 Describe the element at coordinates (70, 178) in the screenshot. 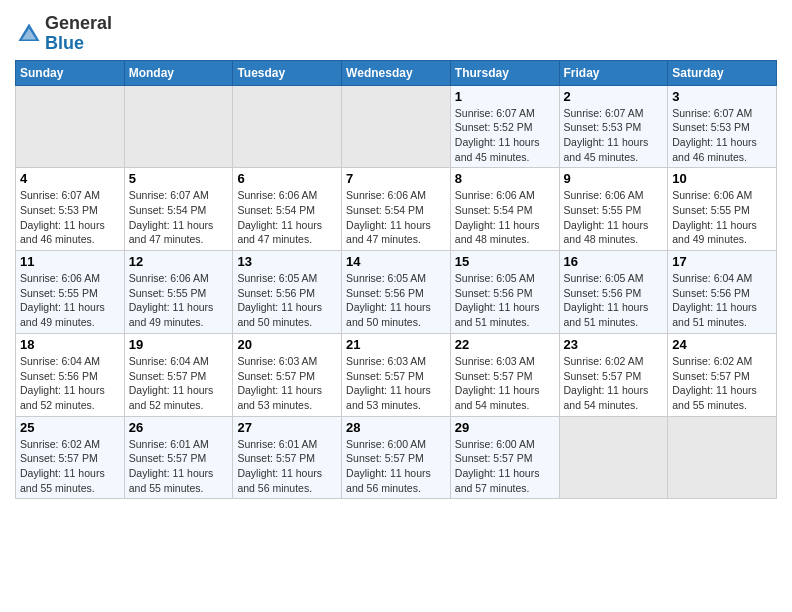

I see `day-number: 4` at that location.